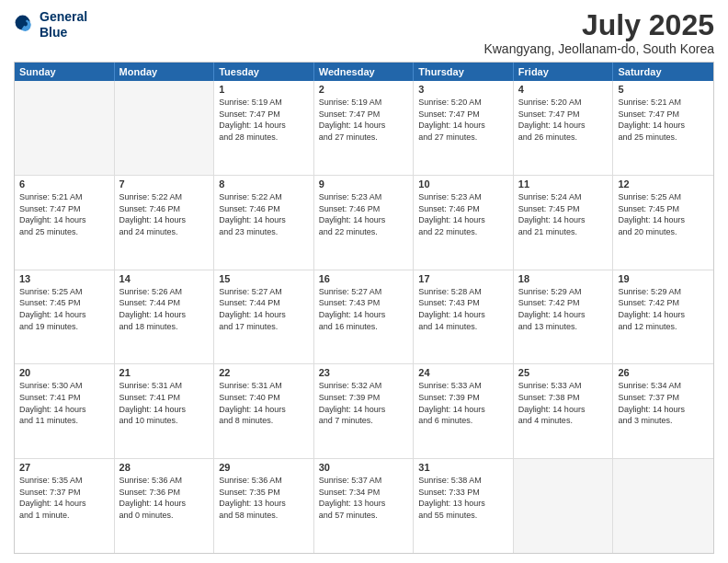 This screenshot has width=728, height=563. What do you see at coordinates (165, 480) in the screenshot?
I see `cell-line: Sunrise: 5:36 AM` at bounding box center [165, 480].